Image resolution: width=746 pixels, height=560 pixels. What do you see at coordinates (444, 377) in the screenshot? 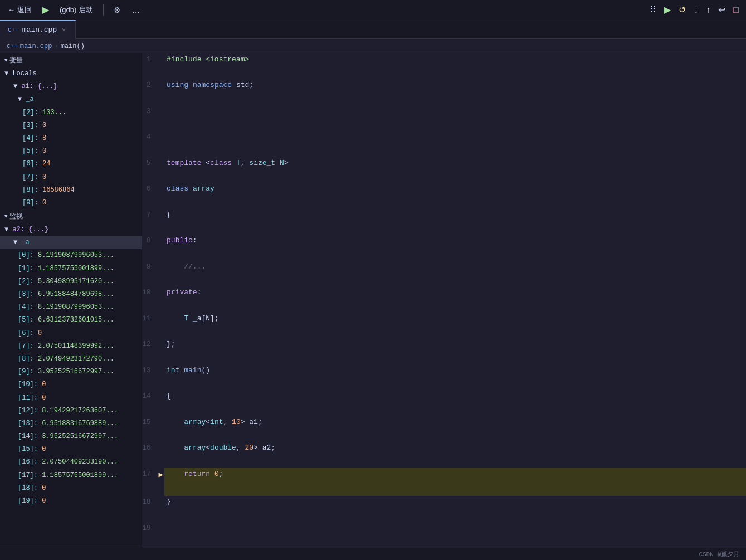
I see `code-line-13: 13 int main()` at bounding box center [444, 377].